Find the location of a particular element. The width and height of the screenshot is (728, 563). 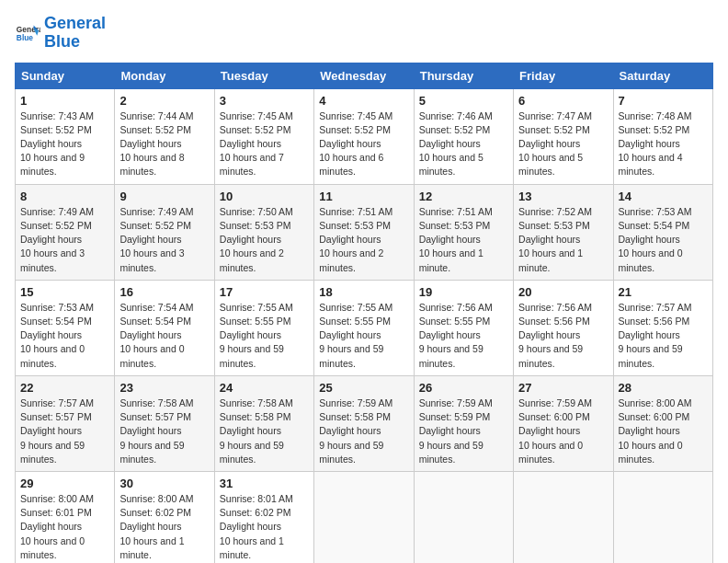

day-info: Sunrise: 7:57 AM Sunset: 5:57 PM Dayligh… is located at coordinates (64, 431).